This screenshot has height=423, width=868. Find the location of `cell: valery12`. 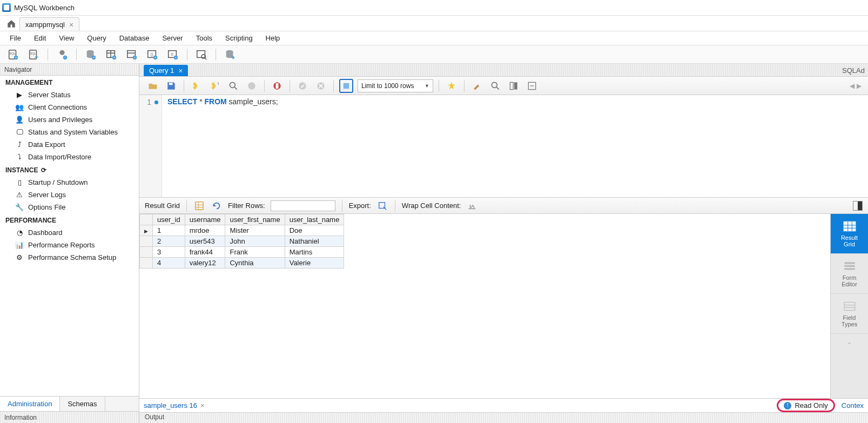

cell: valery12 is located at coordinates (205, 263).